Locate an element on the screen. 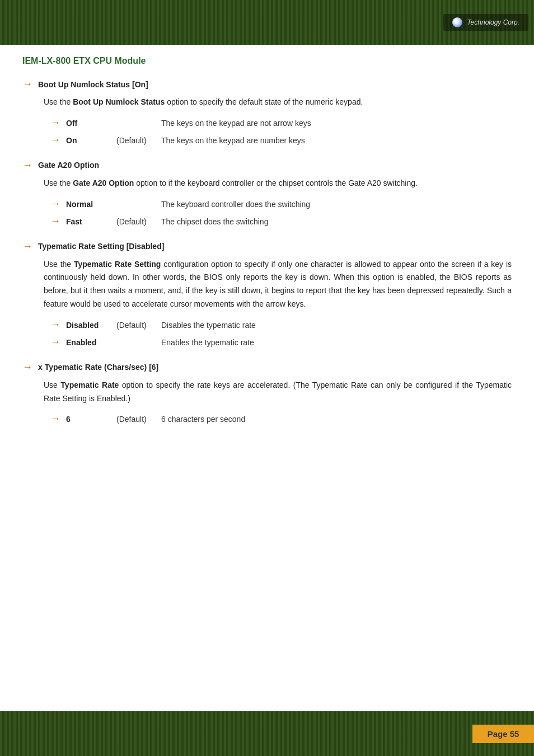 The width and height of the screenshot is (534, 756). bold-term: Typematic Rate Setting is located at coordinates (118, 264).